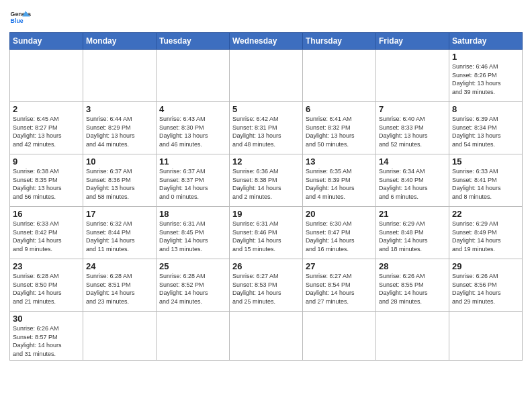 This screenshot has height=411, width=532. Describe the element at coordinates (266, 214) in the screenshot. I see `day-number: 19` at that location.